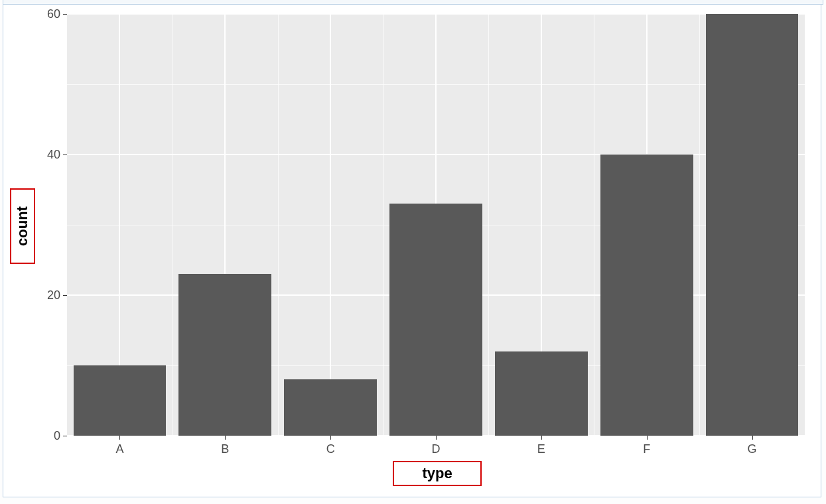  I want to click on x-tick-label-C: C, so click(330, 450).